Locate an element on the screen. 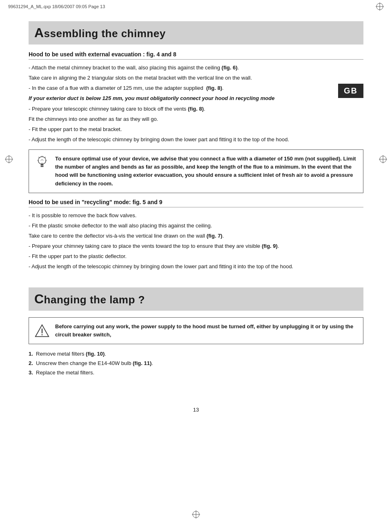 The width and height of the screenshot is (392, 532). subsection1-heading: Hood to be used with external evacuation… is located at coordinates (196, 56).